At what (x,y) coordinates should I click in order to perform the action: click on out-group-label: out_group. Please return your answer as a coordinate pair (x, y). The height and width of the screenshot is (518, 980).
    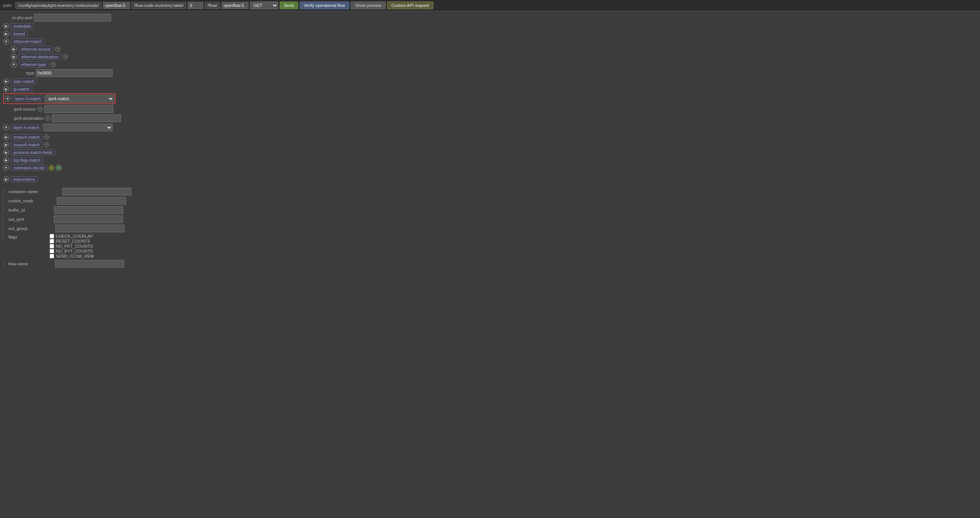
    Looking at the image, I should click on (18, 228).